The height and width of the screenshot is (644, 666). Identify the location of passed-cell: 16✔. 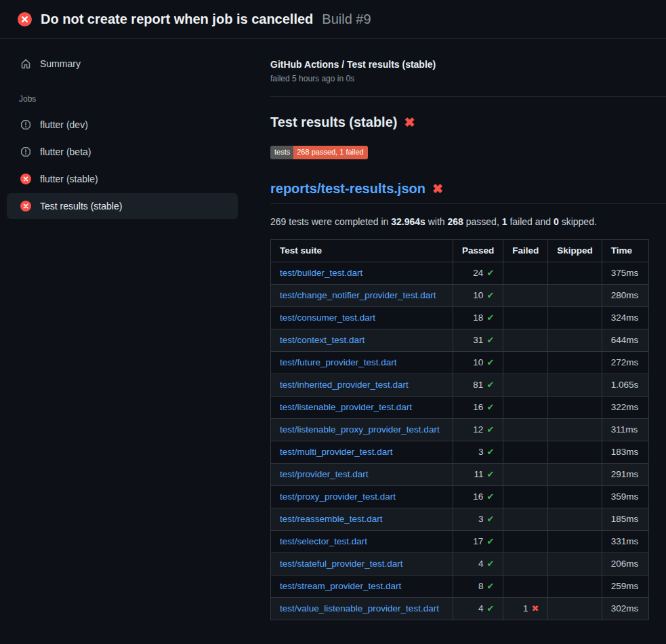
(478, 408).